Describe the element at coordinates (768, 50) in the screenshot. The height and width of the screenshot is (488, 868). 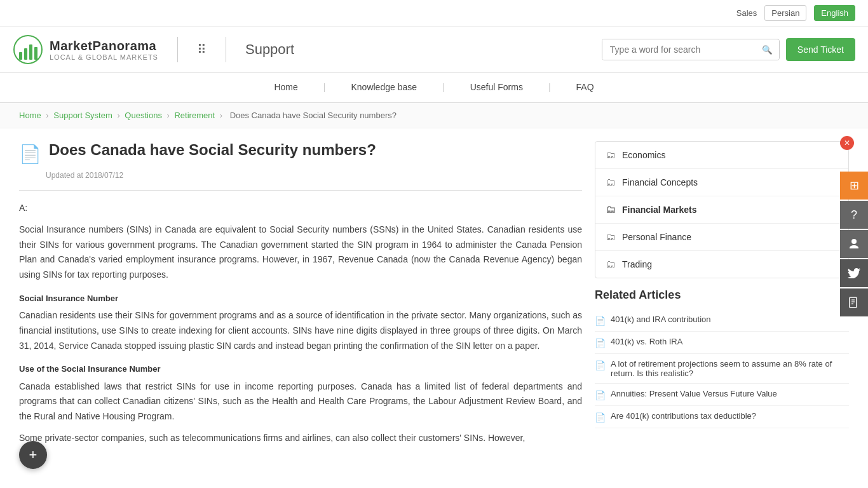
I see `search-button: 🔍` at that location.